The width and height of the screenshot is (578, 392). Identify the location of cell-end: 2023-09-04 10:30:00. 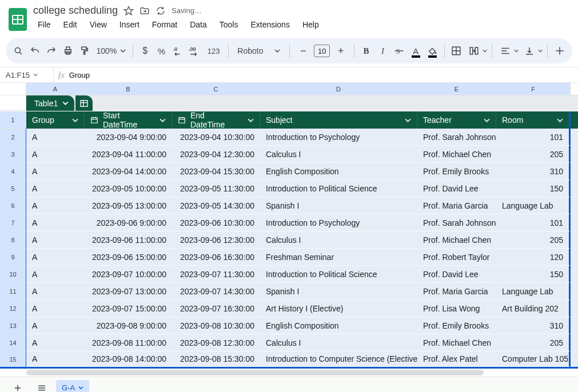
(216, 137).